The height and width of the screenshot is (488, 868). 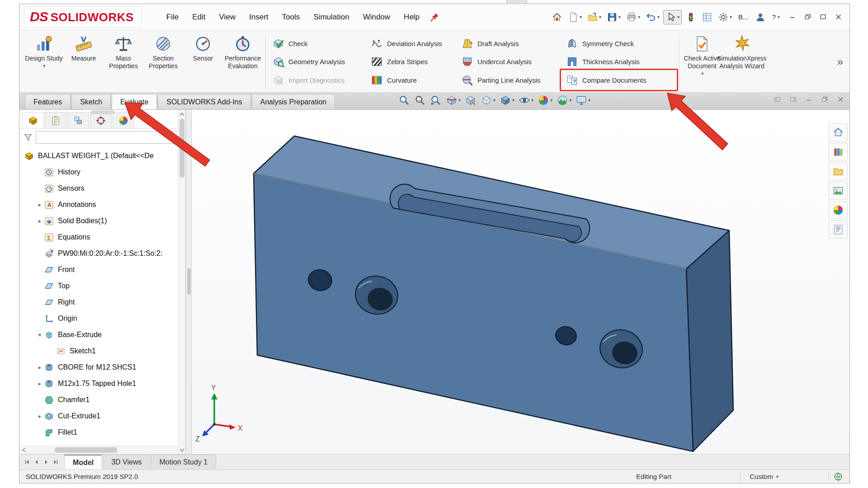 I want to click on view-orientation-button: ▾, so click(x=488, y=100).